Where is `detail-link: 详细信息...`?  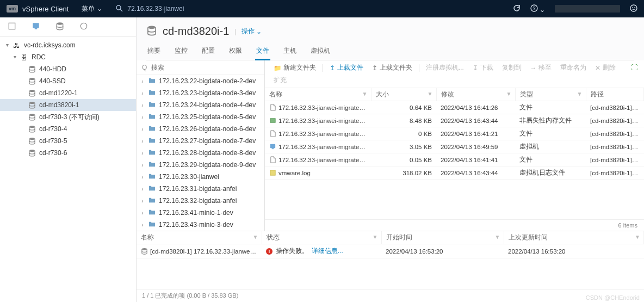 detail-link: 详细信息... is located at coordinates (327, 251).